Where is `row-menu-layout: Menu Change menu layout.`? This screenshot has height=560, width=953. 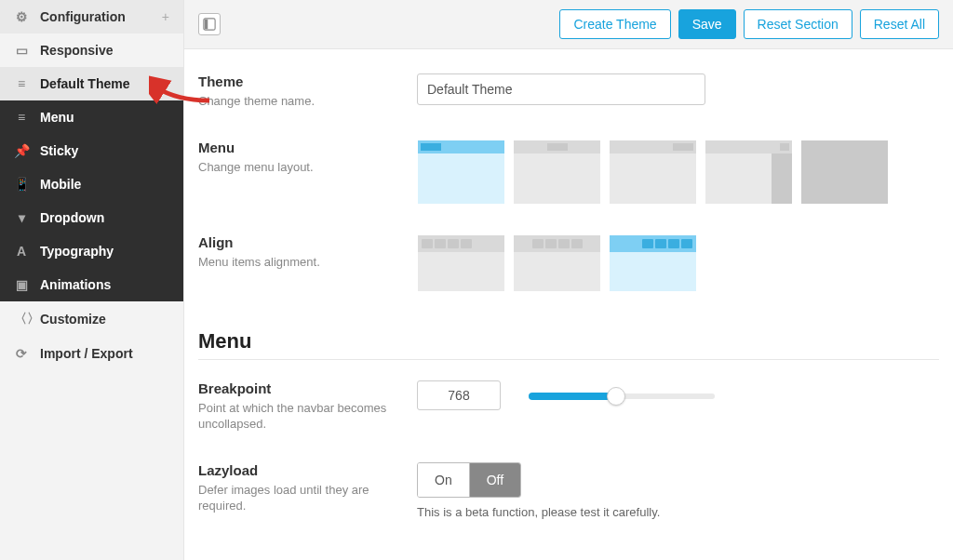
row-menu-layout: Menu Change menu layout. is located at coordinates (569, 172).